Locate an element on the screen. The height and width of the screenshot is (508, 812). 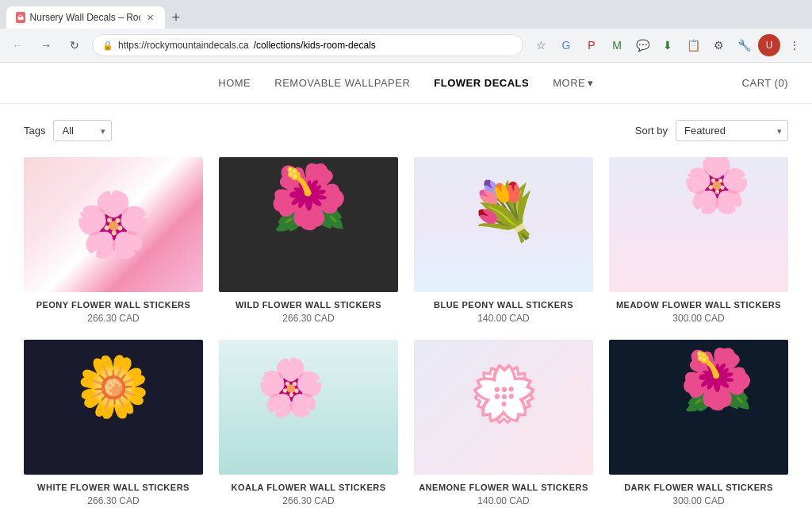
product-title: DARK FLOWER WALL STICKERS is located at coordinates (699, 487).